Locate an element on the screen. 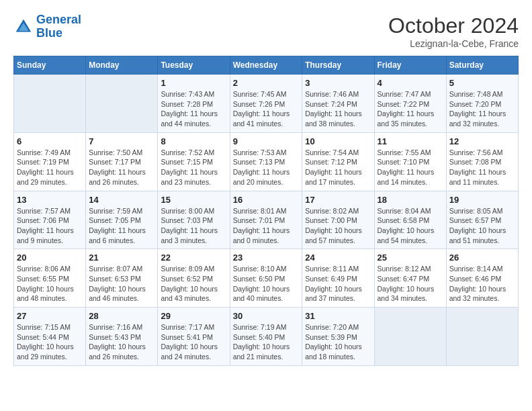 This screenshot has height=411, width=532. cell-info: Sunrise: 7:15 AMSunset: 5:44 PMDaylight:… is located at coordinates (50, 342).